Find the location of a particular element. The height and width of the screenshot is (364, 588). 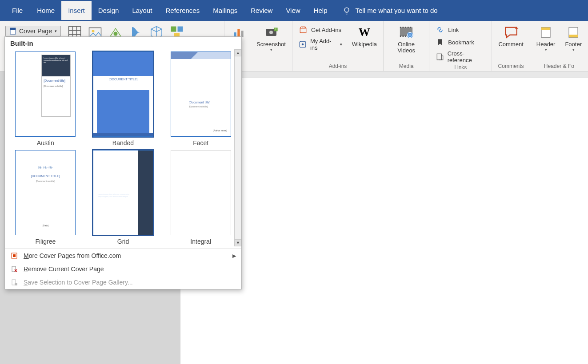

online-videos-button: Online Videos is located at coordinates (406, 38).